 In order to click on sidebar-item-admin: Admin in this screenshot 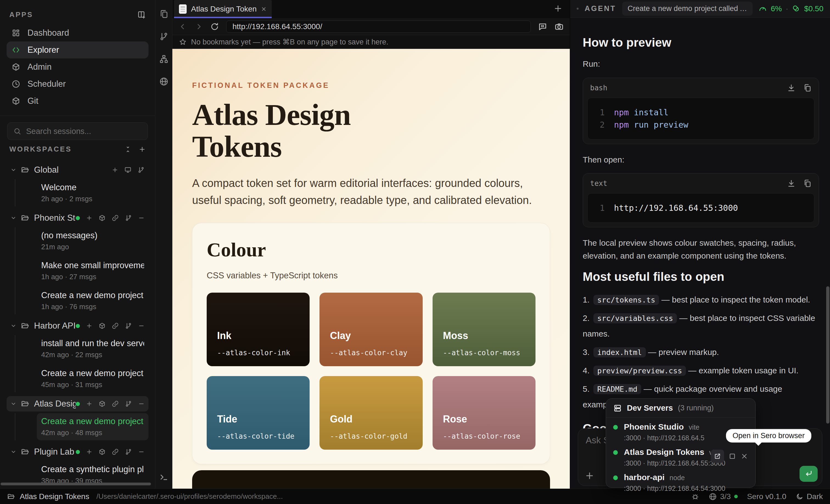, I will do `click(77, 67)`.